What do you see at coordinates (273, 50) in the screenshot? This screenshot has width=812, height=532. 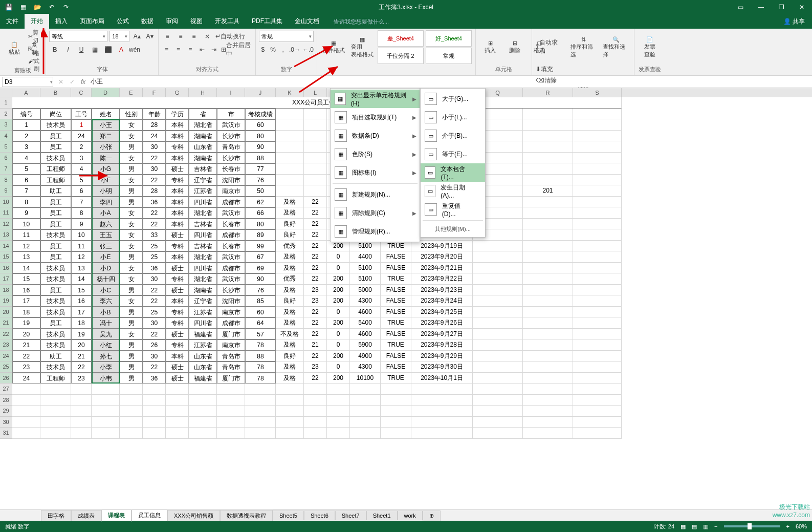 I see `percent-icon: %` at bounding box center [273, 50].